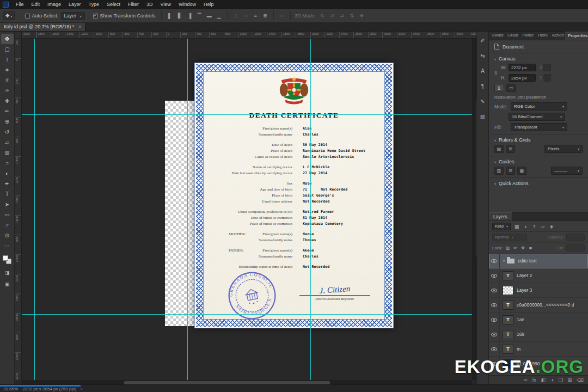 The width and height of the screenshot is (588, 392). I want to click on quick-mask-icon: ◨, so click(8, 272).